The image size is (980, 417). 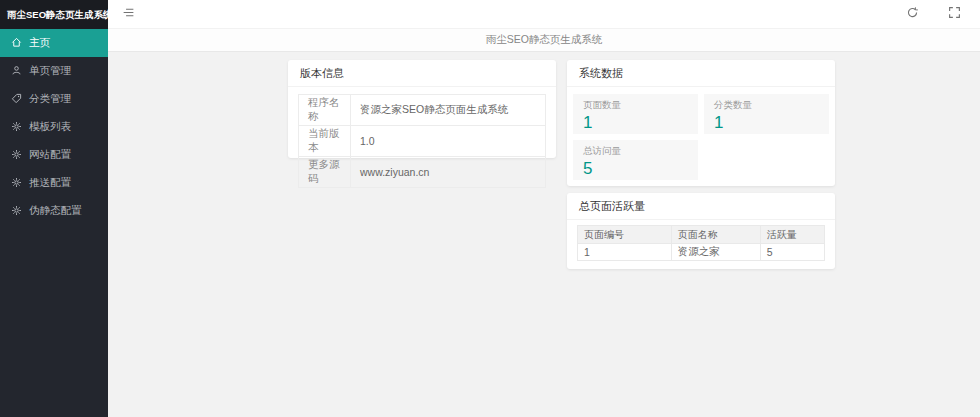 I want to click on sidebar-item-home: 主页, so click(x=54, y=43).